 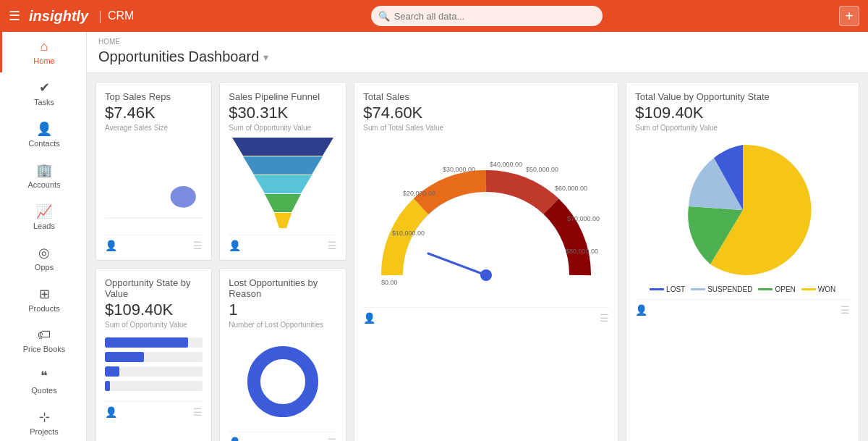 What do you see at coordinates (389, 282) in the screenshot?
I see `svg-text: $0.00` at bounding box center [389, 282].